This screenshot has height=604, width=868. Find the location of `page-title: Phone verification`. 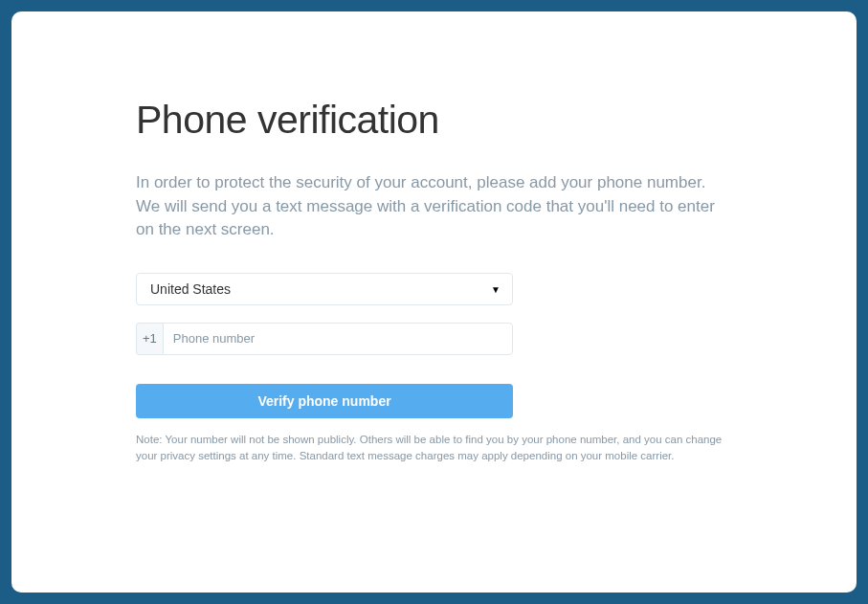

page-title: Phone verification is located at coordinates (434, 121).